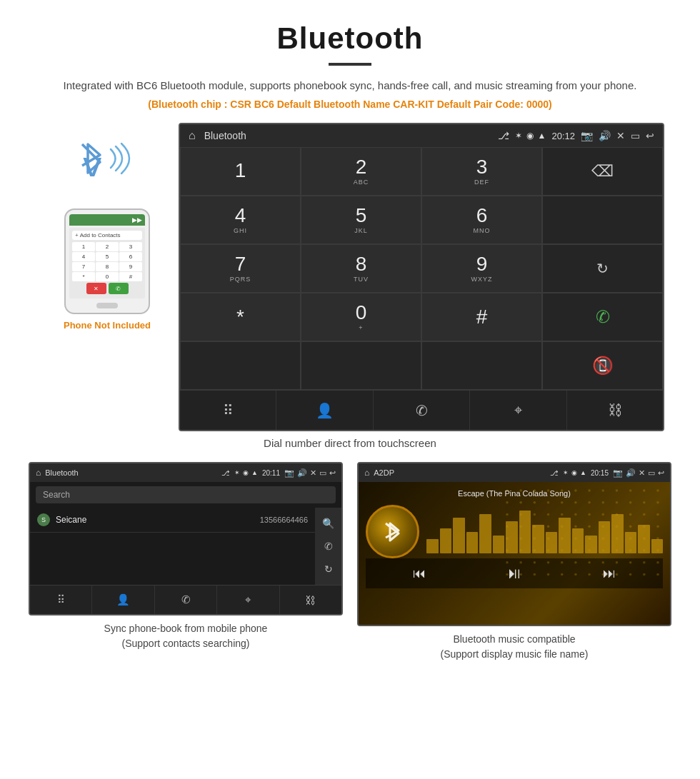 The height and width of the screenshot is (779, 700). I want to click on pb-call-side-icon: ✆, so click(329, 546).